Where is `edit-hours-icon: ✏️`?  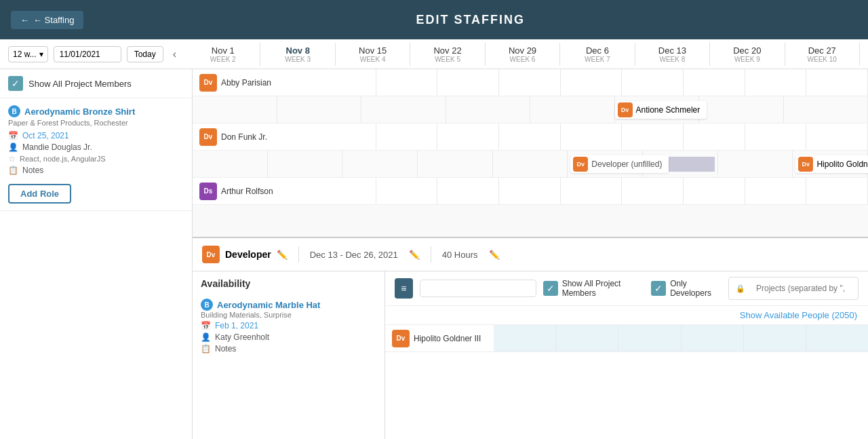 edit-hours-icon: ✏️ is located at coordinates (494, 255).